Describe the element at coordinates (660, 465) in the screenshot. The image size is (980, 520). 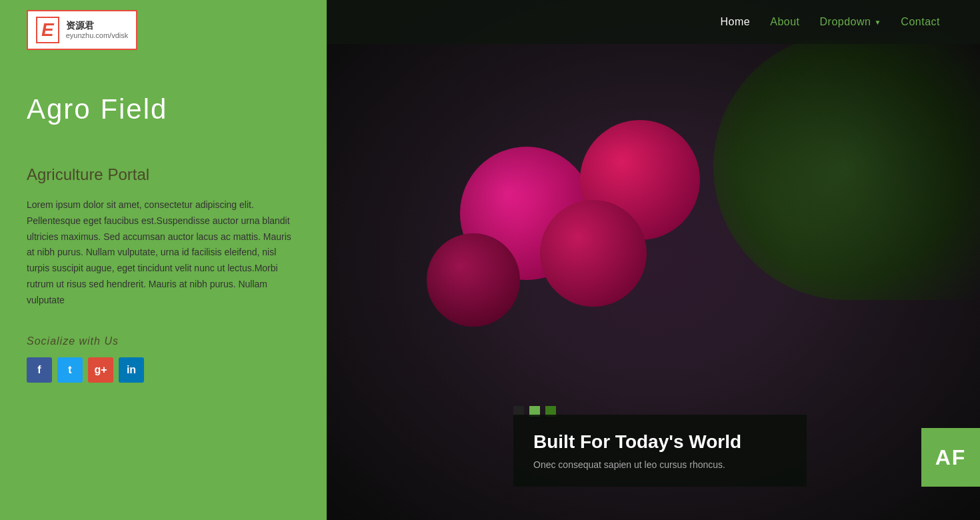
I see `info-box-subtitle: Onec consequat sapien ut leo cursus rhon…` at that location.